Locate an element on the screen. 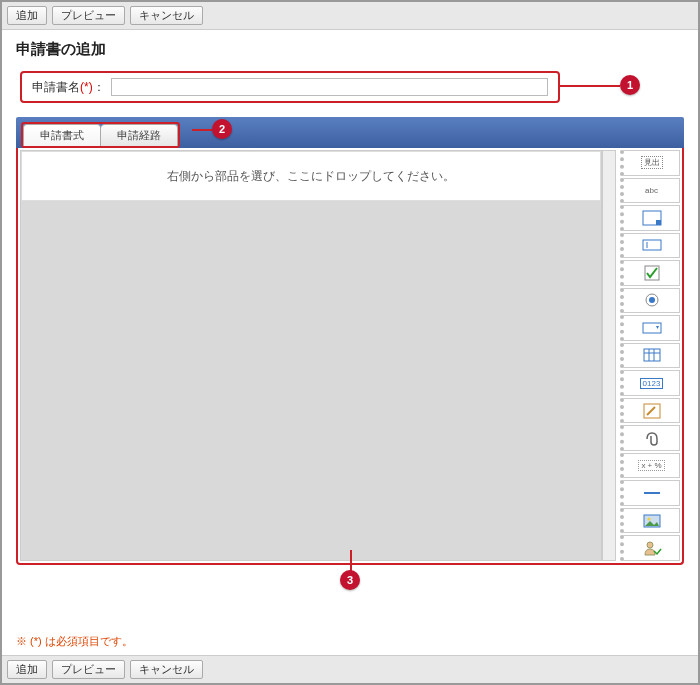 This screenshot has width=700, height=685. palette-image is located at coordinates (650, 521).